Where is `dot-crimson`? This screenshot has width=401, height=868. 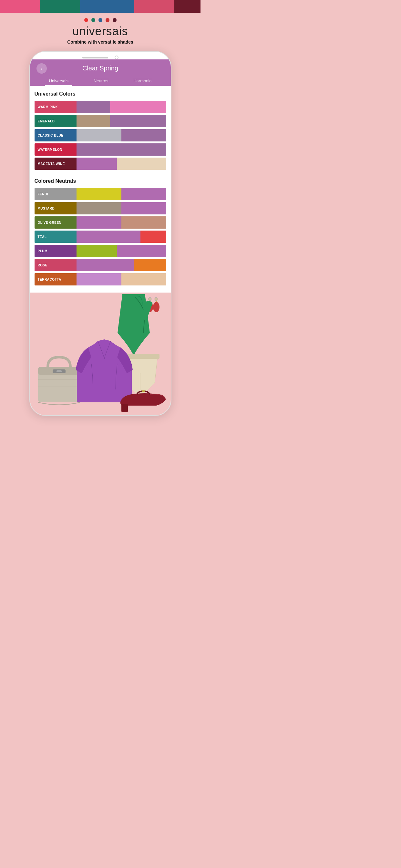
dot-crimson is located at coordinates (107, 20).